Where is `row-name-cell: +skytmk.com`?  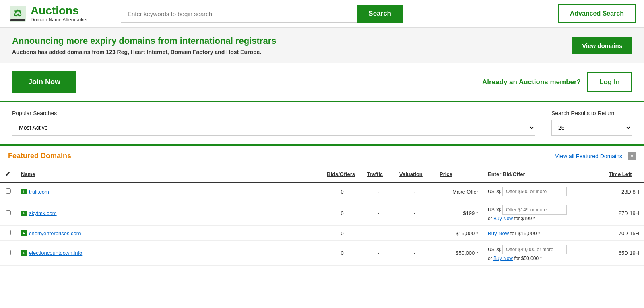 row-name-cell: +skytmk.com is located at coordinates (169, 213).